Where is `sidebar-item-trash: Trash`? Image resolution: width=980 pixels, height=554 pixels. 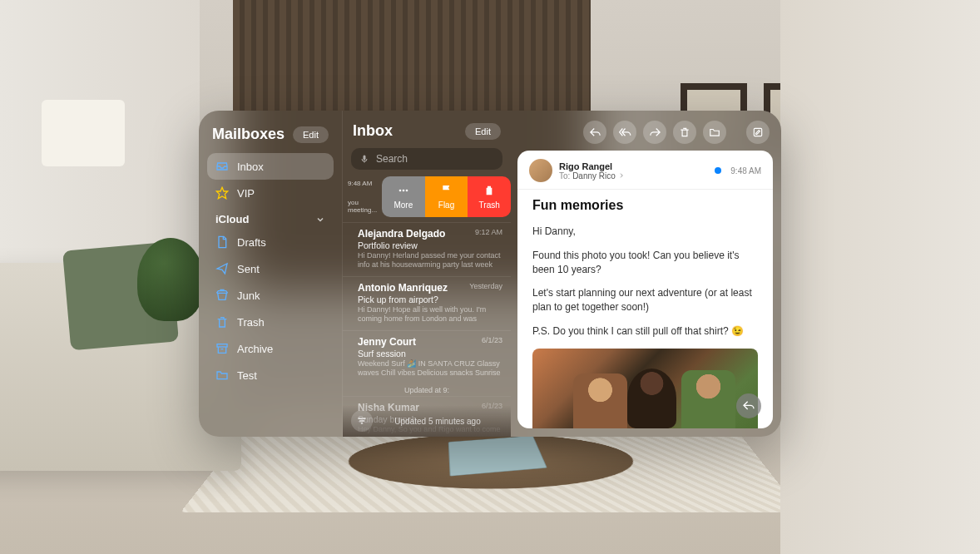 sidebar-item-trash: Trash is located at coordinates (270, 322).